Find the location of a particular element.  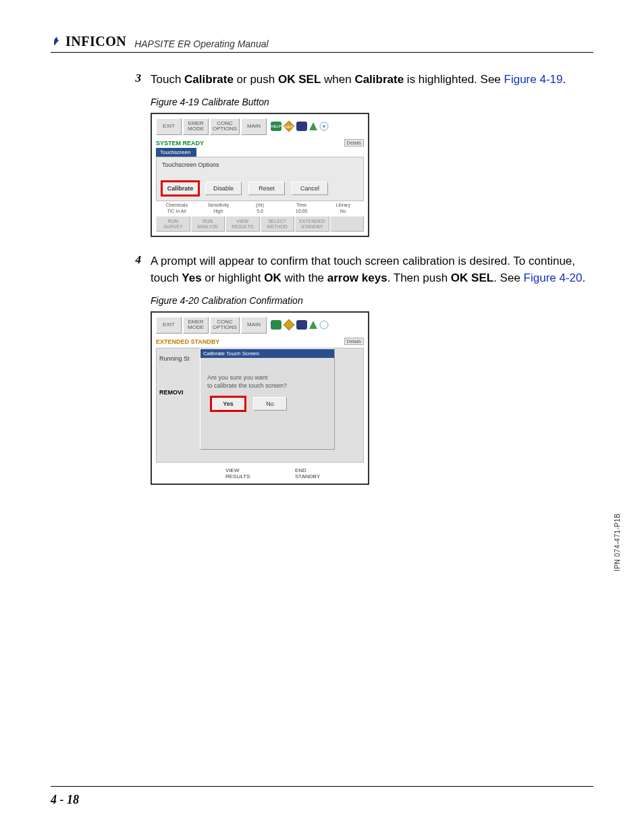

step-number: 4 is located at coordinates (136, 270).